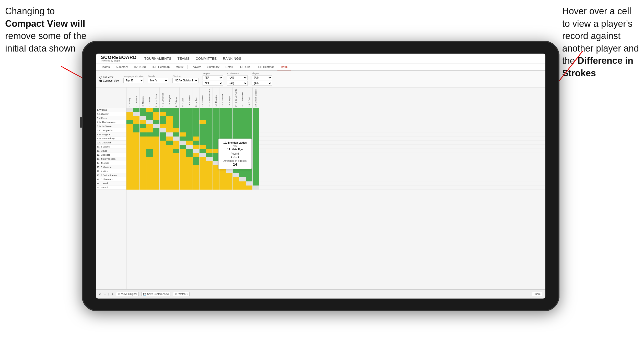 This screenshot has height=346, width=644. What do you see at coordinates (100, 294) in the screenshot?
I see `undo-btn: ↩` at bounding box center [100, 294].